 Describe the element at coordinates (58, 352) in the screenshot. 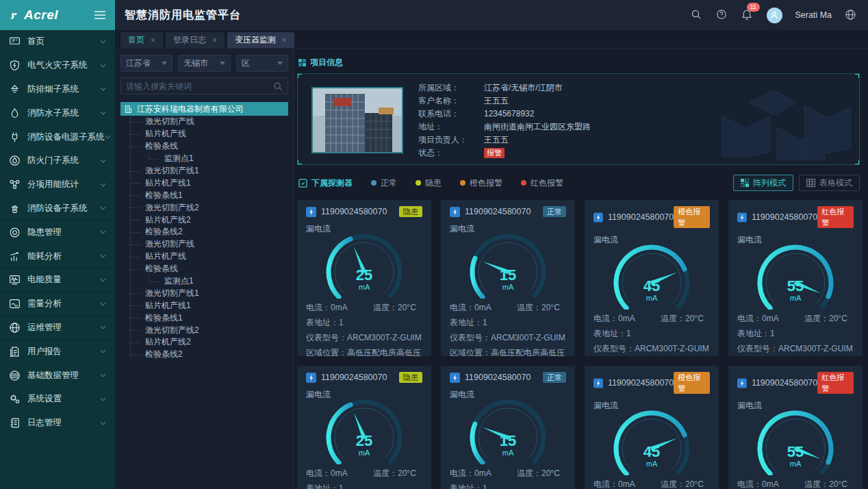

I see `sidebar-item-13: 用户报告` at that location.